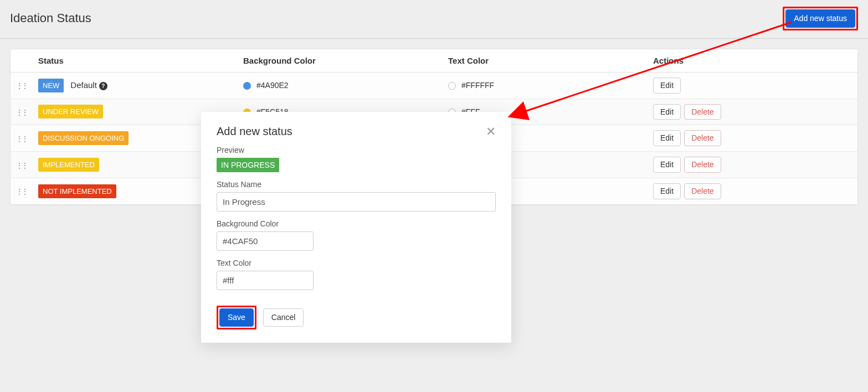  What do you see at coordinates (265, 280) in the screenshot?
I see `text-color-input` at bounding box center [265, 280].